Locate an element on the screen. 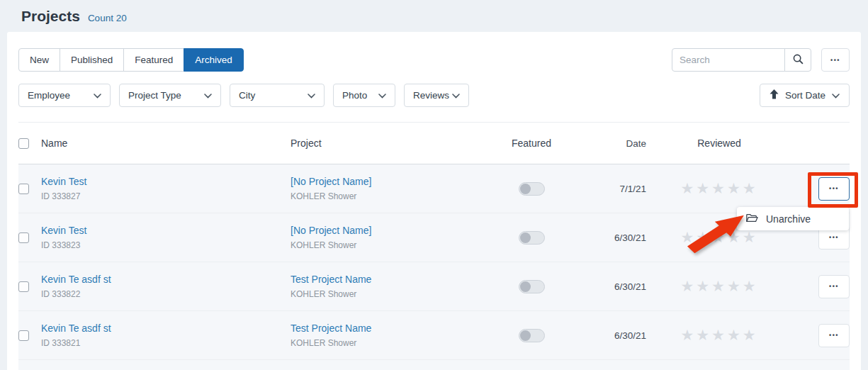 The image size is (868, 370). filter-employee: Employee is located at coordinates (64, 95).